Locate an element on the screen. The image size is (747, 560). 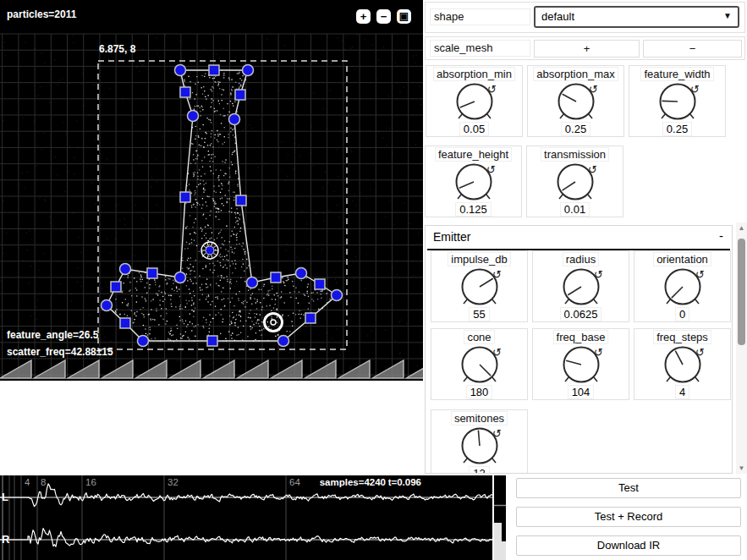
knob-freq_base: freq_base↺104 is located at coordinates (580, 364).